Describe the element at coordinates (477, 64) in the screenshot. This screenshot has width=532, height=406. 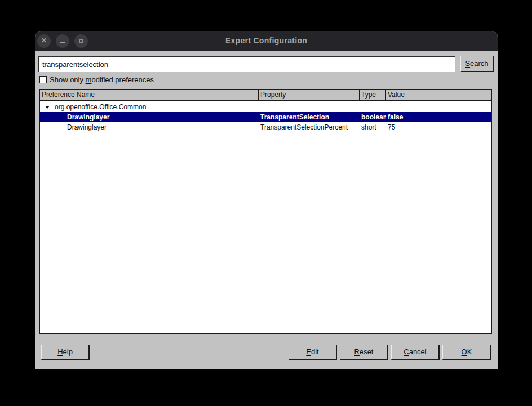
I see `search-button: Search` at that location.